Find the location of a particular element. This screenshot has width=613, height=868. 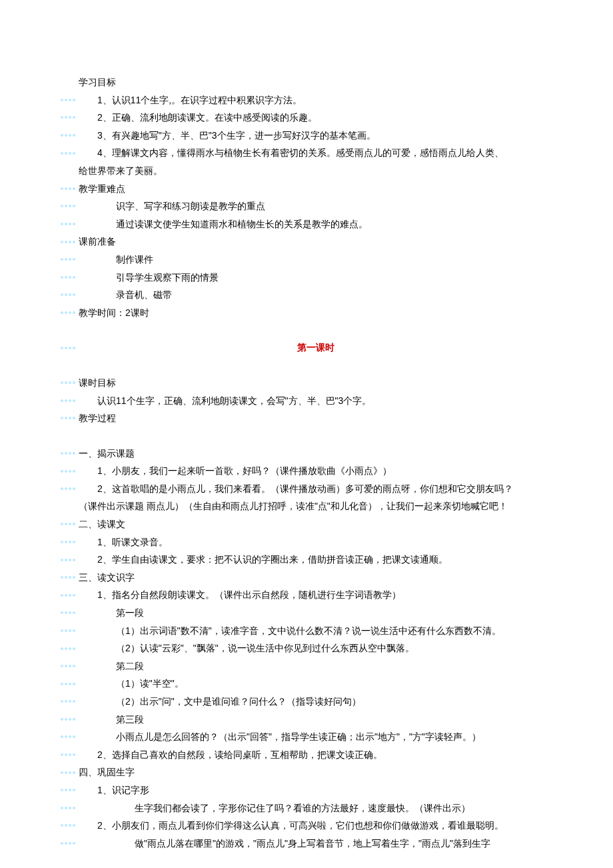

period-1-title-text: 第一课时 is located at coordinates (316, 347).